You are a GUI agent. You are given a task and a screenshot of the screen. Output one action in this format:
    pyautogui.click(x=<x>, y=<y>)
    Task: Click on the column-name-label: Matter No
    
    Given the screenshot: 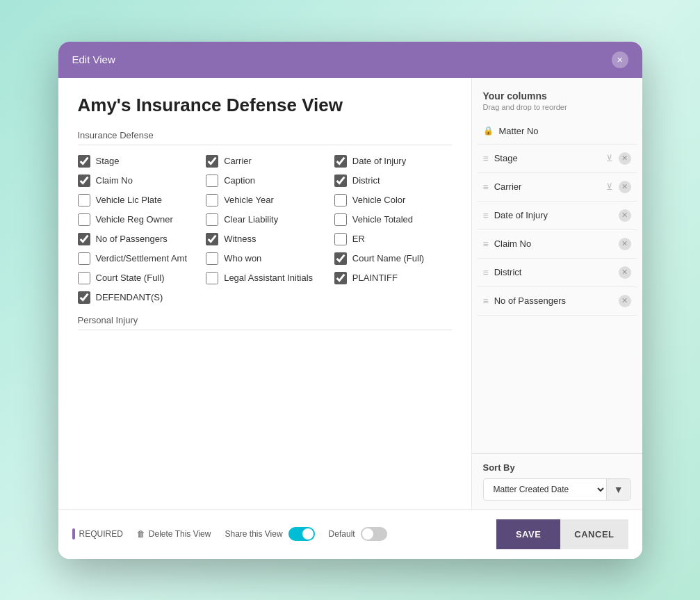 What is the action you would take?
    pyautogui.click(x=565, y=131)
    